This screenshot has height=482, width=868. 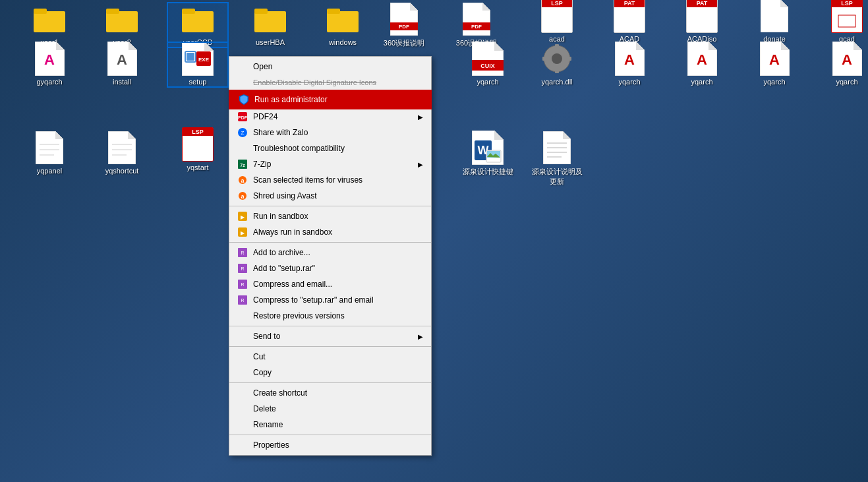 I want to click on icon-label: yqstart, so click(x=198, y=167).